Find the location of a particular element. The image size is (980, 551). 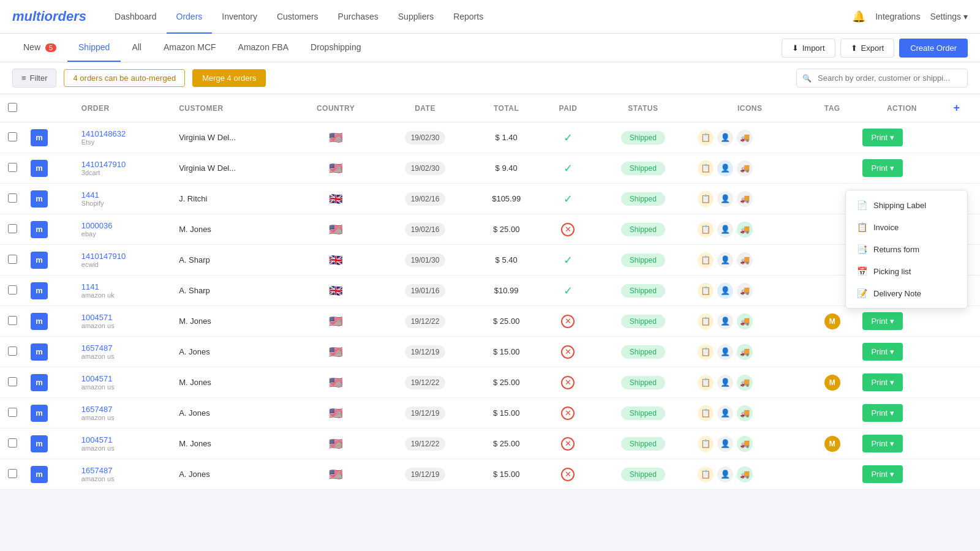

create-order-button: Create Order is located at coordinates (933, 48).